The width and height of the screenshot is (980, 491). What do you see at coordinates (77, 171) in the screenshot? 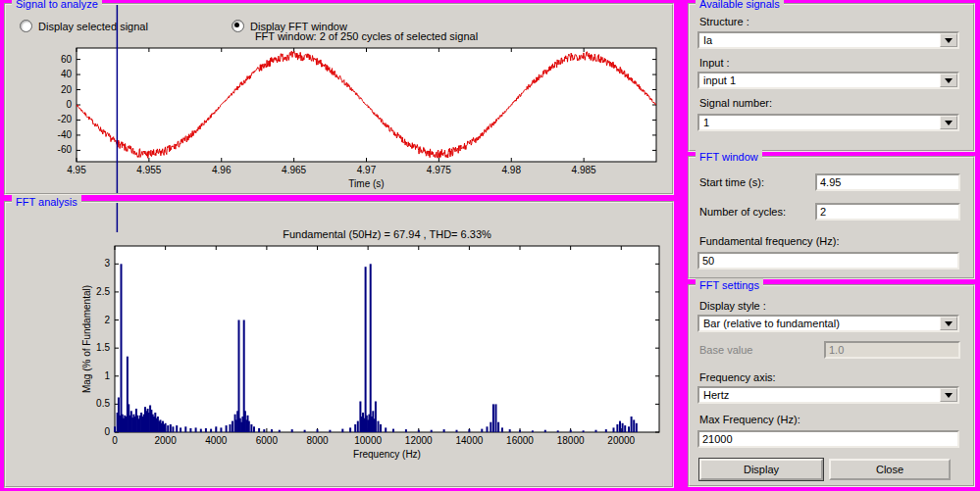
I see `svg-text: 4.95` at bounding box center [77, 171].